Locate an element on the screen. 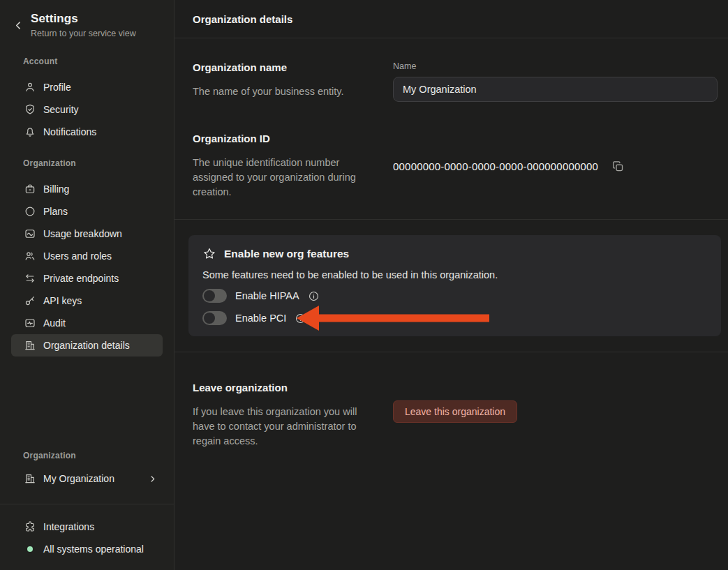  pulse-box-icon is located at coordinates (30, 323).